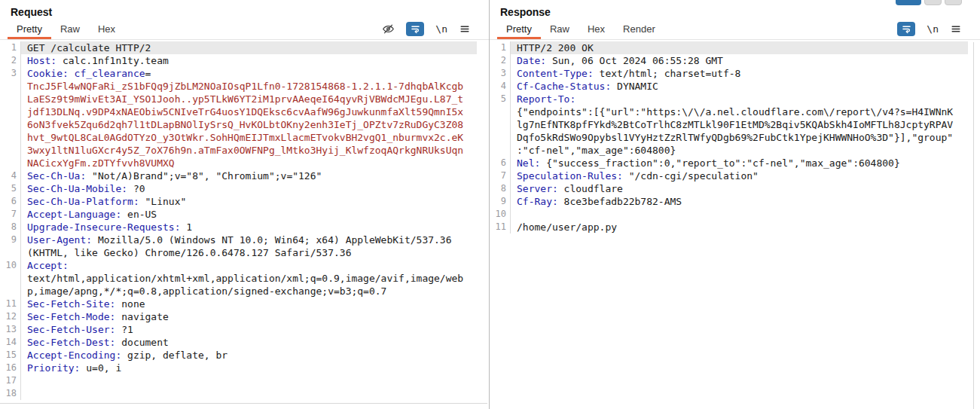 The height and width of the screenshot is (409, 980). What do you see at coordinates (238, 151) in the screenshot?
I see `code-line: 3wxy1ltN1luGXcr4y5Z_7oX76h9n.aTmFax0OWFN…` at bounding box center [238, 151].